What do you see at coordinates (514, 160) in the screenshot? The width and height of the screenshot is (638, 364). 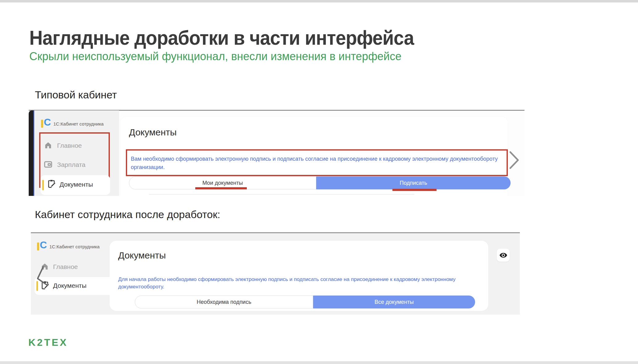 I see `chevron-right-icon` at bounding box center [514, 160].